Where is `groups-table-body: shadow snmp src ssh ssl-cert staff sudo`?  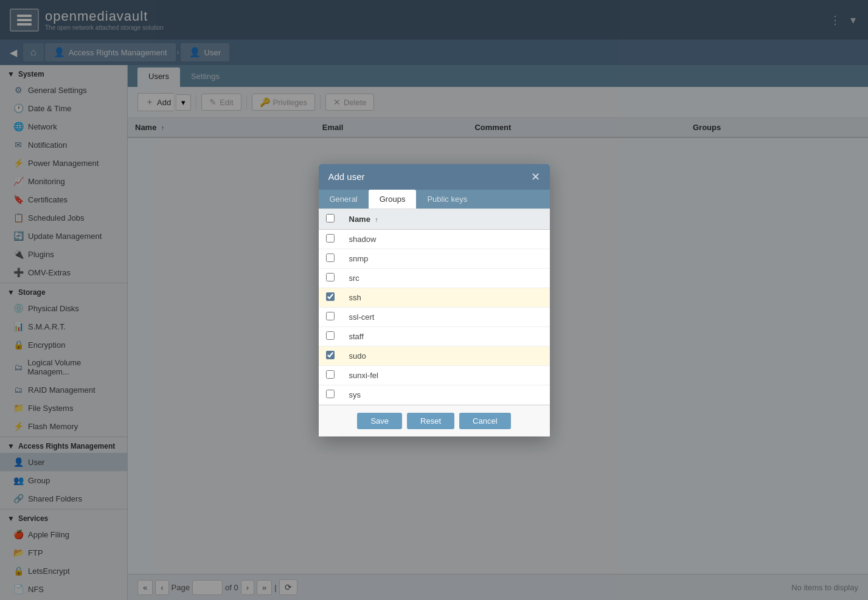 groups-table-body: shadow snmp src ssh ssl-cert staff sudo is located at coordinates (434, 317).